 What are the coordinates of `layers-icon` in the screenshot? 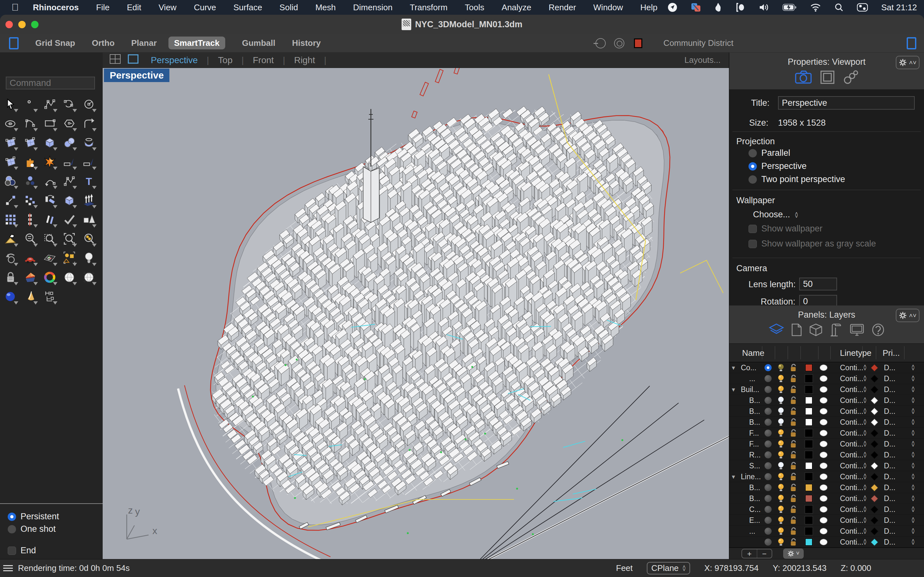 It's located at (777, 330).